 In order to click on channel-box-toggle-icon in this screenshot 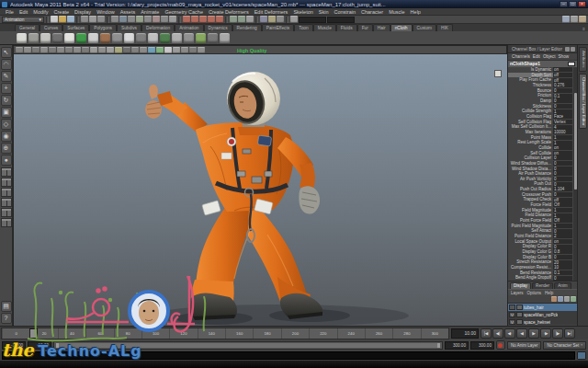, I will do `click(582, 19)`.